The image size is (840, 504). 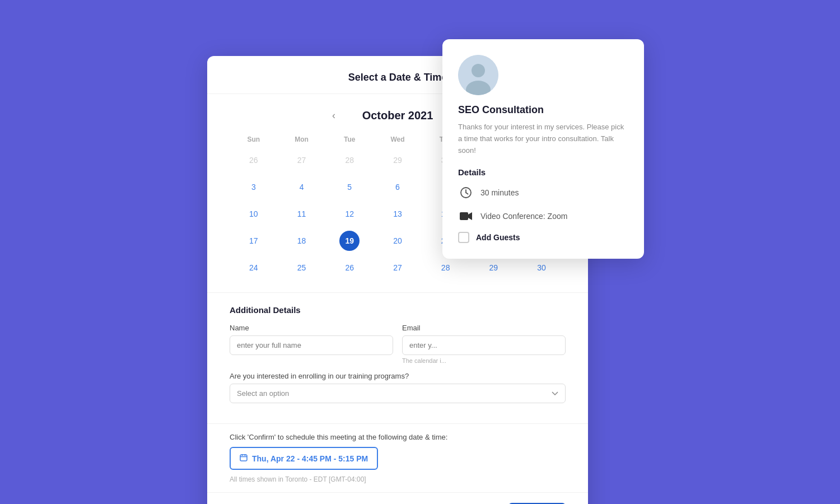 What do you see at coordinates (254, 139) in the screenshot?
I see `weekday-sun: Sun` at bounding box center [254, 139].